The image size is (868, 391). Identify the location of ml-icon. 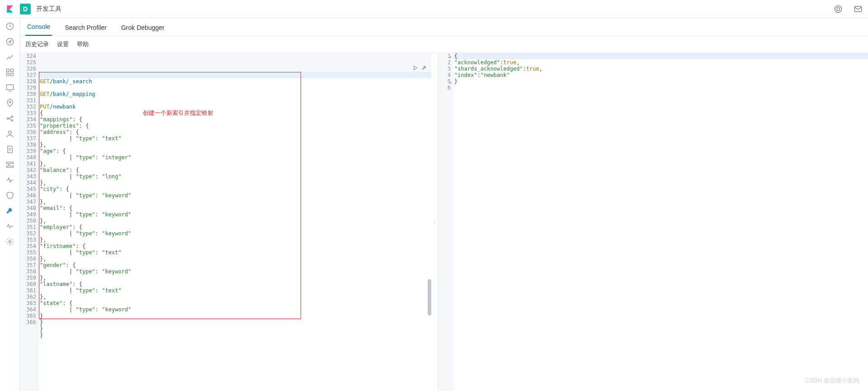
(10, 119).